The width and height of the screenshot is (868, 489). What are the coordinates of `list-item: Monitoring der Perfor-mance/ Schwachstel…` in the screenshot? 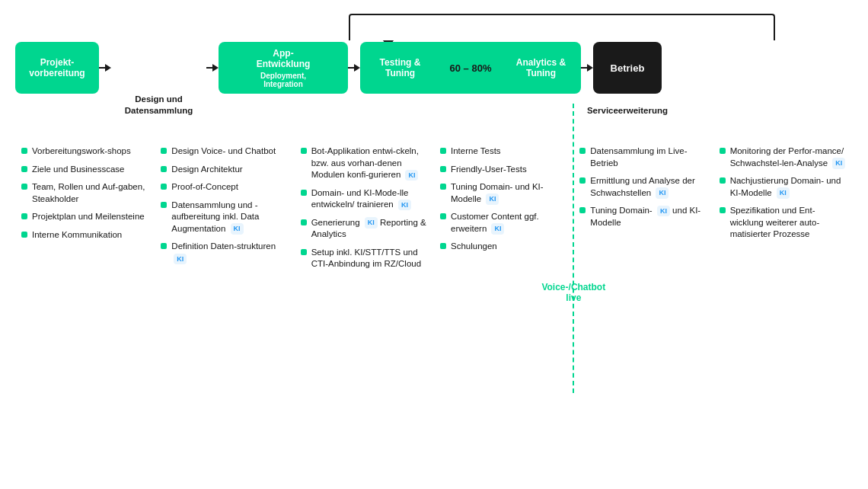 It's located at (783, 157).